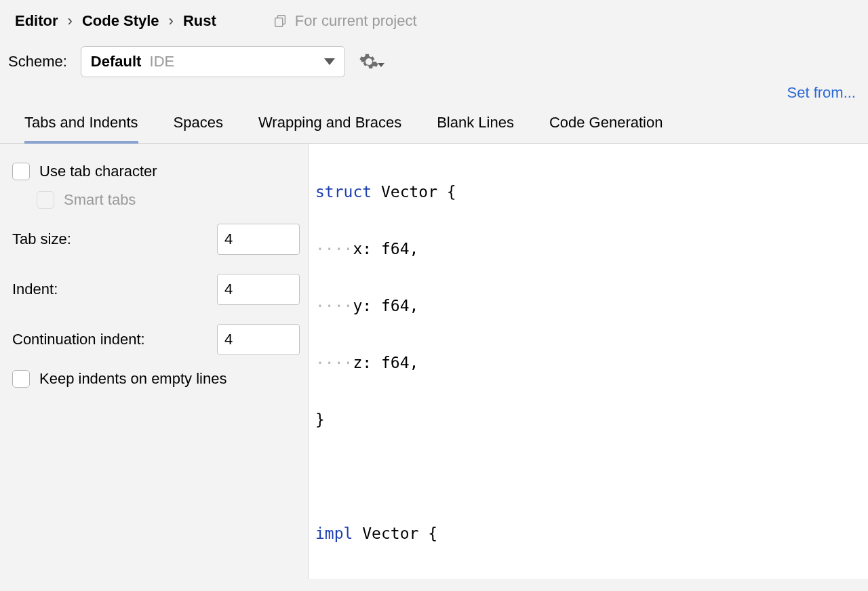 The height and width of the screenshot is (591, 868). Describe the element at coordinates (330, 129) in the screenshot. I see `tab-wrapping: Wrapping and Braces` at that location.